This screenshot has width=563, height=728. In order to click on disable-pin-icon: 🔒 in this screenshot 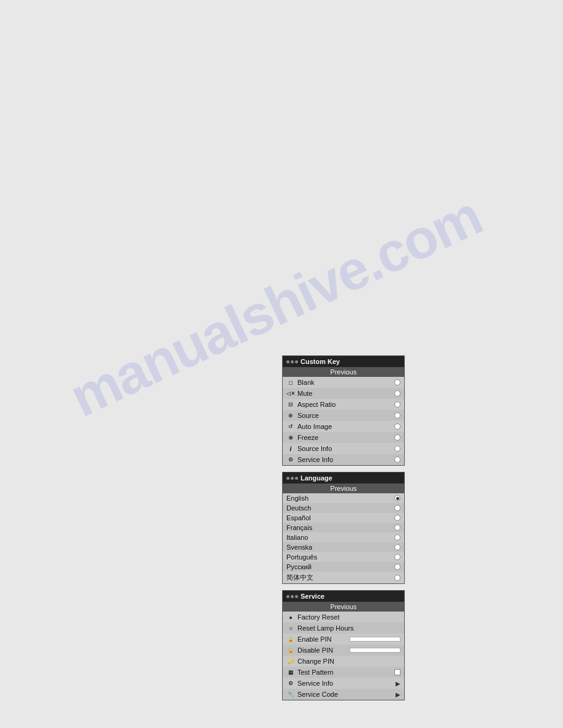, I will do `click(291, 650)`.